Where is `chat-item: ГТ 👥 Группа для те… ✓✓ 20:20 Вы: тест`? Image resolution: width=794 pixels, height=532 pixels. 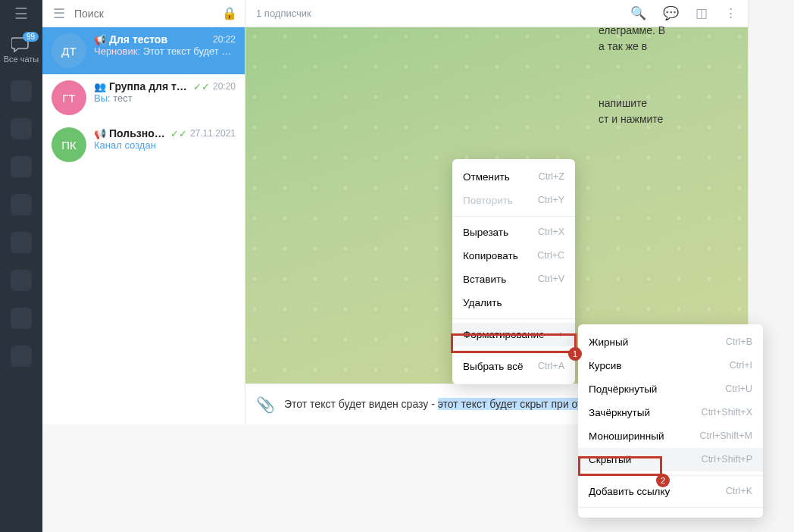 chat-item: ГТ 👥 Группа для те… ✓✓ 20:20 Вы: тест is located at coordinates (144, 98).